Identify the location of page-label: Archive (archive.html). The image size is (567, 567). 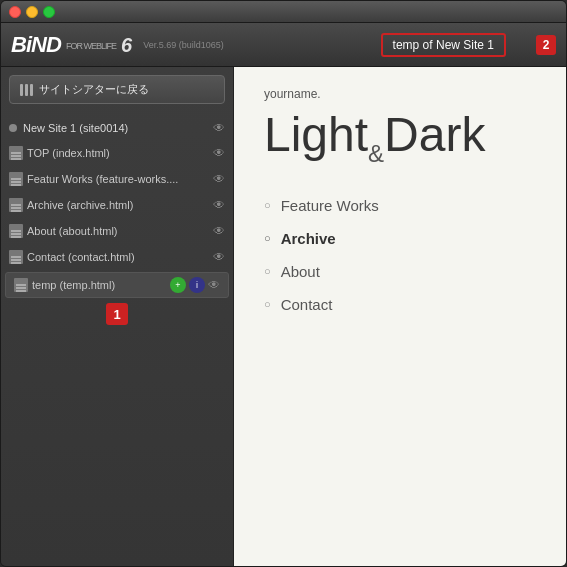
(80, 205).